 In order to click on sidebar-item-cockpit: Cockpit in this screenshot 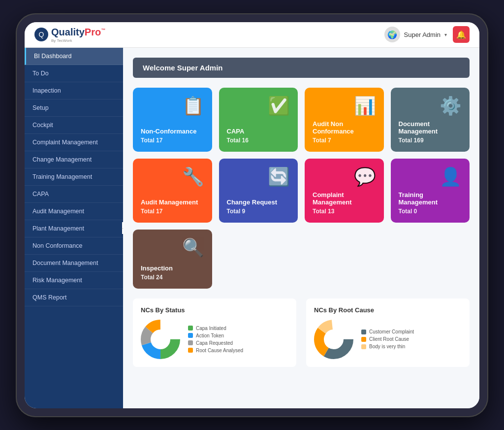, I will do `click(74, 125)`.